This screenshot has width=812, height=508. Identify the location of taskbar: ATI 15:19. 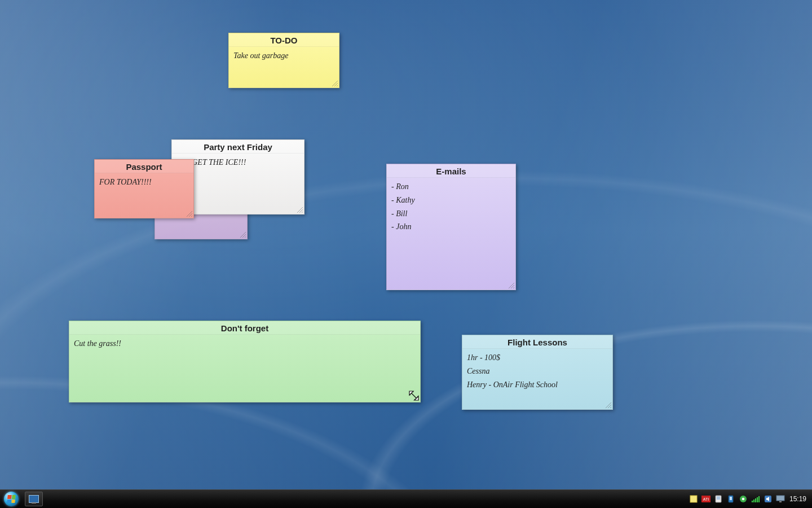
(406, 499).